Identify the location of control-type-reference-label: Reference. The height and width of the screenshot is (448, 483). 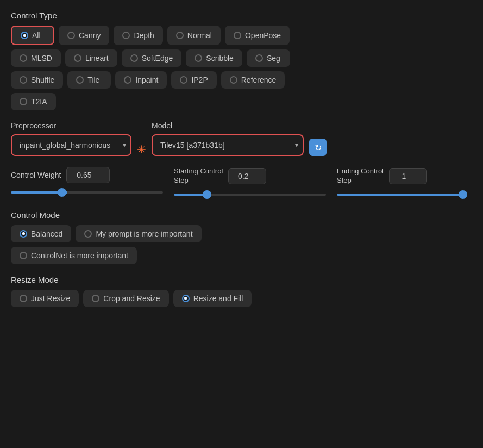
(259, 80).